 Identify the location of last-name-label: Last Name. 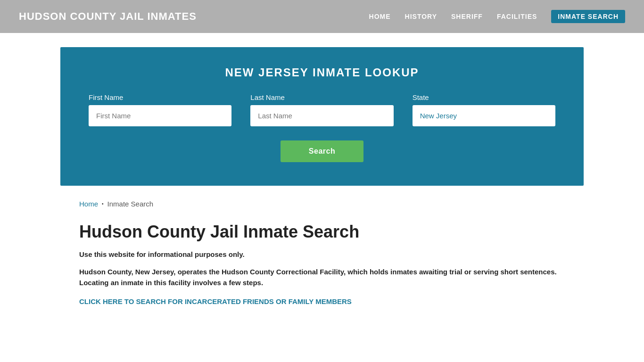
(322, 97).